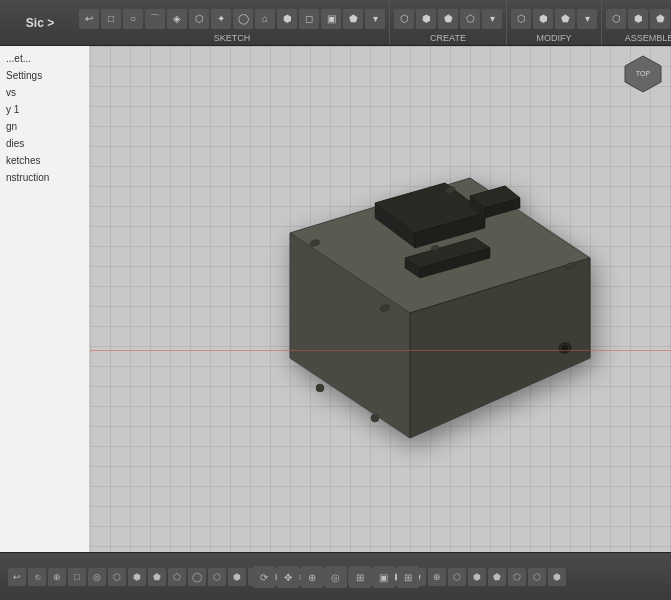 This screenshot has width=671, height=600. What do you see at coordinates (375, 19) in the screenshot?
I see `sketch-dropdown: ▾` at bounding box center [375, 19].